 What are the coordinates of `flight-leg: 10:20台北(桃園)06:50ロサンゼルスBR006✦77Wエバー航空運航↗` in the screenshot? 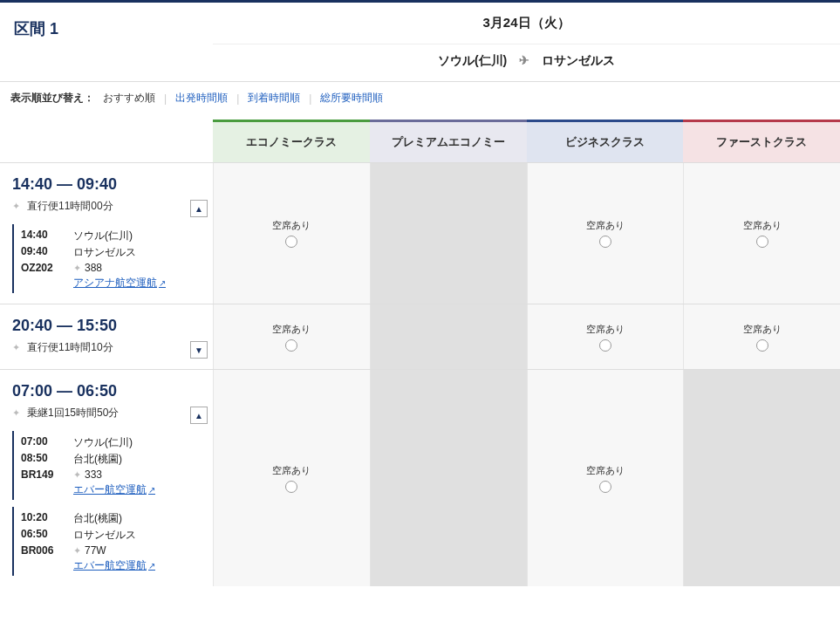 It's located at (107, 541).